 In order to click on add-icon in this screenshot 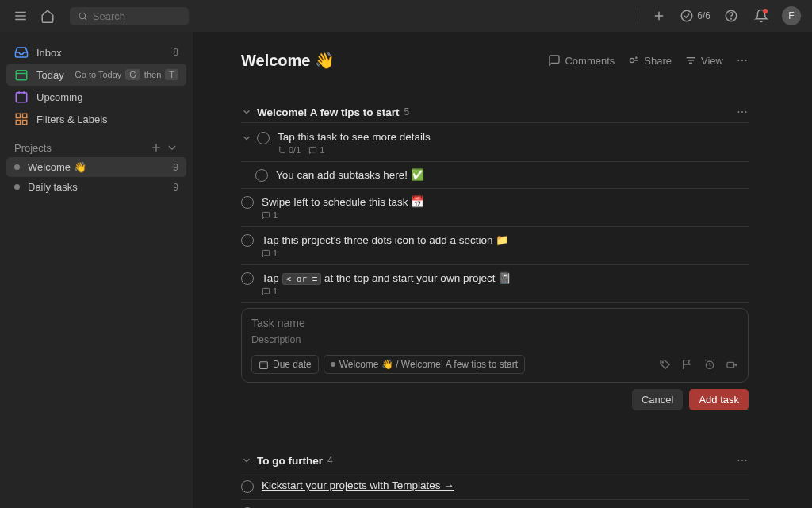, I will do `click(659, 16)`.